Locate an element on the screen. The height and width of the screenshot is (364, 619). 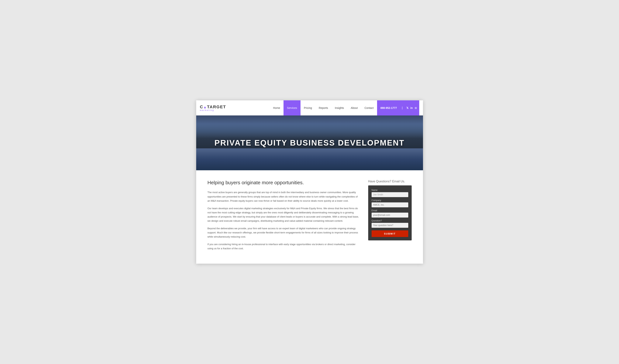
hero-section: PRIVATE EQUITY BUSINESS DEVELOPMENT is located at coordinates (310, 143).